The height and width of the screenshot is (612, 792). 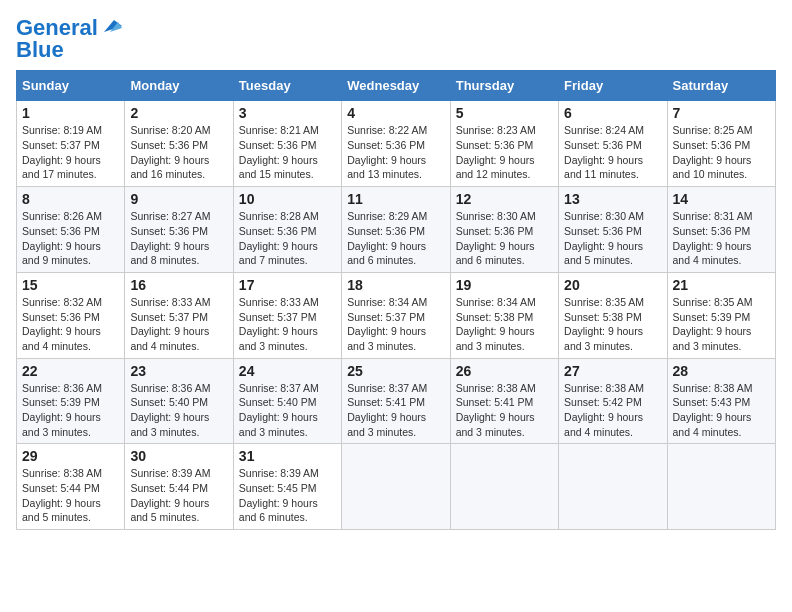 I want to click on day-info: Sunrise: 8:22 AM Sunset: 5:36 PM Dayligh…, so click(x=396, y=152).